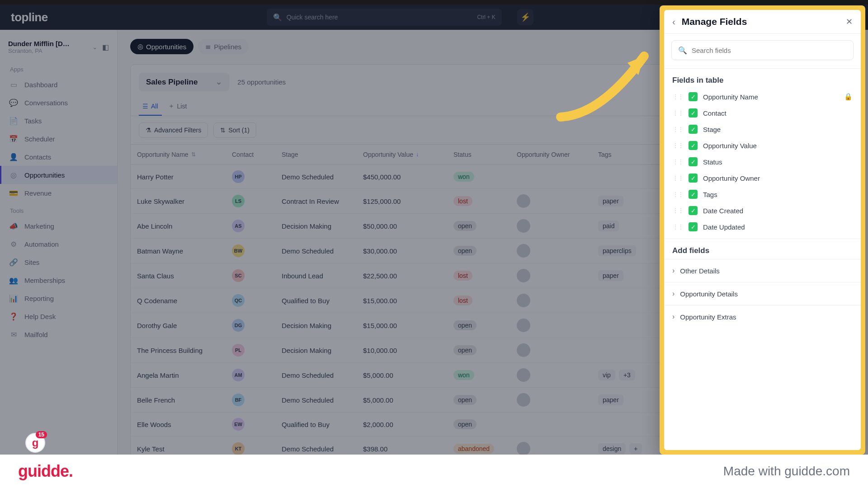 The width and height of the screenshot is (868, 488). I want to click on cell-name: Abe Lincoln, so click(178, 226).